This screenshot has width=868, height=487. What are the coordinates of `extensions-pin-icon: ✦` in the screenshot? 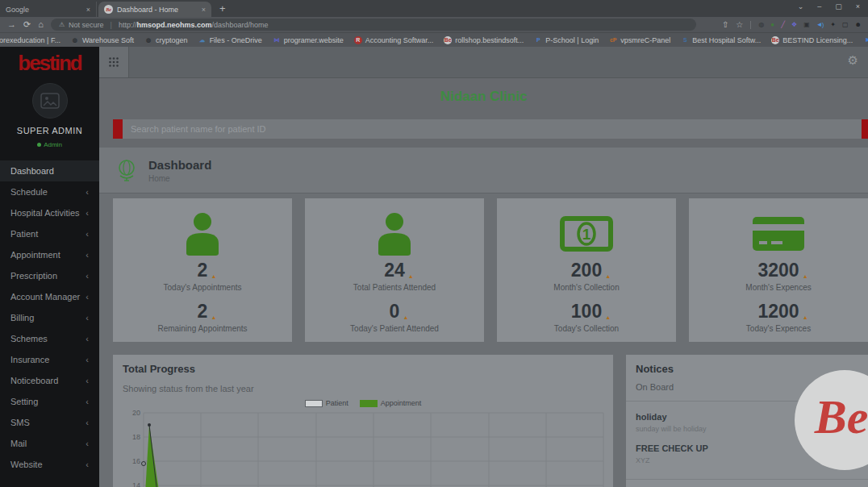 It's located at (833, 24).